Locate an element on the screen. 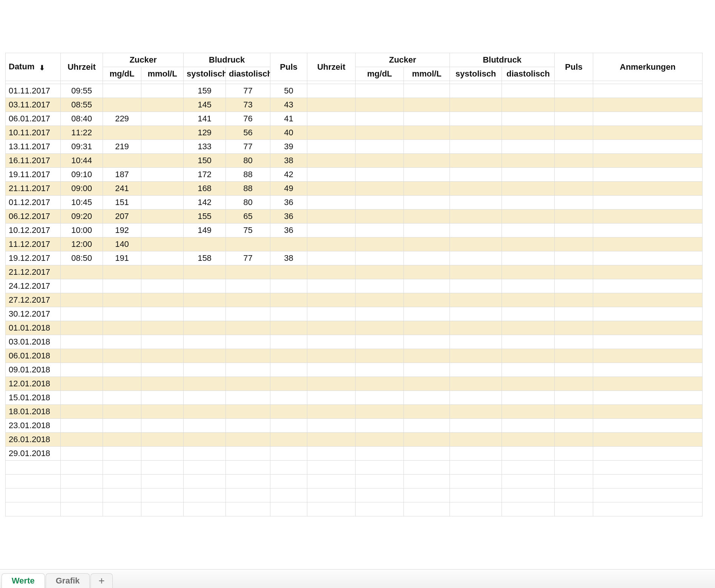  table-row: 16.11.201710:441508038 is located at coordinates (354, 161).